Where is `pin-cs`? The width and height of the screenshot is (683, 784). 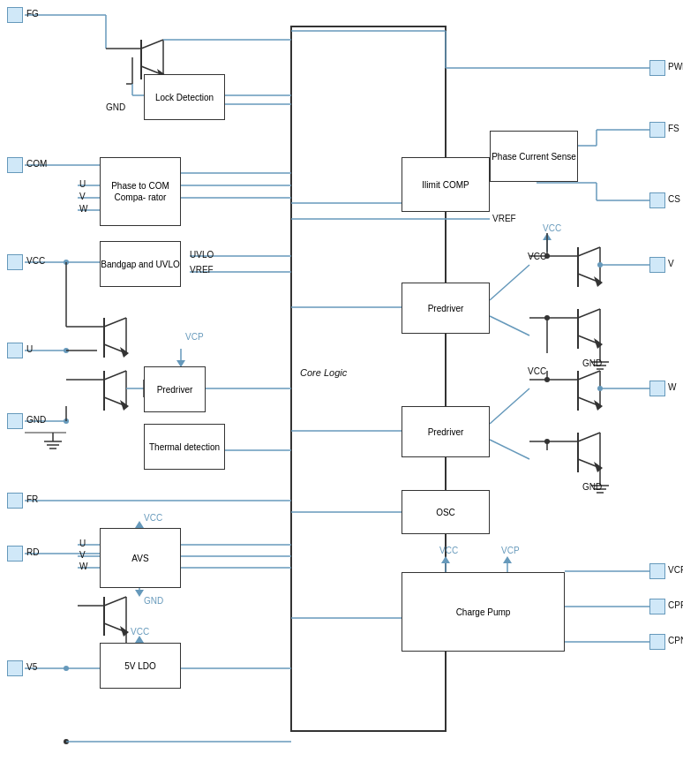 pin-cs is located at coordinates (657, 200).